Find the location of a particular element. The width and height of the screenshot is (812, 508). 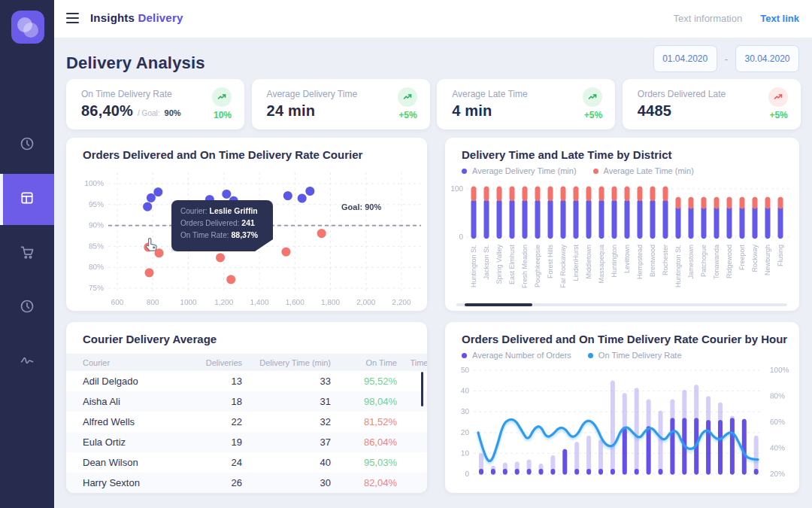

kpi-sub-value: 90% is located at coordinates (173, 113).